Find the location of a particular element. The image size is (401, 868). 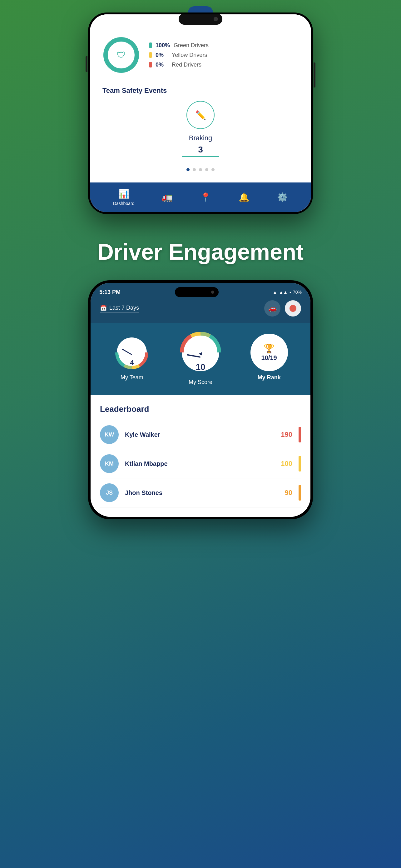

fleet-icon: 🚛 is located at coordinates (167, 197).